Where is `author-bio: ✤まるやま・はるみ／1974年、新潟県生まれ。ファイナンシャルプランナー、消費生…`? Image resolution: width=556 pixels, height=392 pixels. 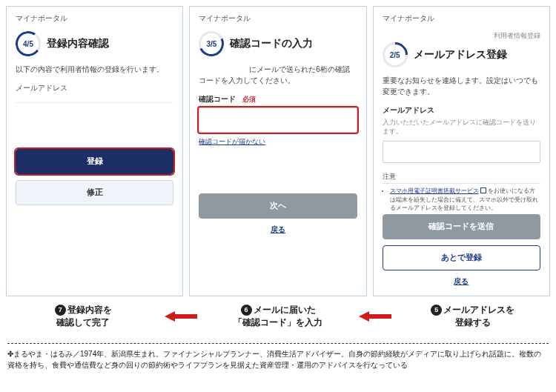 author-bio: ✤まるやま・はるみ／1974年、新潟県生まれ。ファイナンシャルプランナー、消費生… is located at coordinates (278, 357).